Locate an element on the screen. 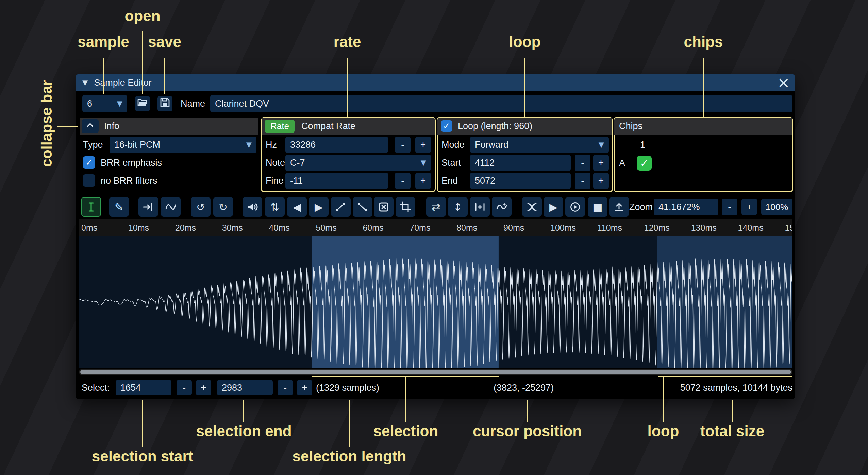  no-brr-filters-checkbox is located at coordinates (89, 180).